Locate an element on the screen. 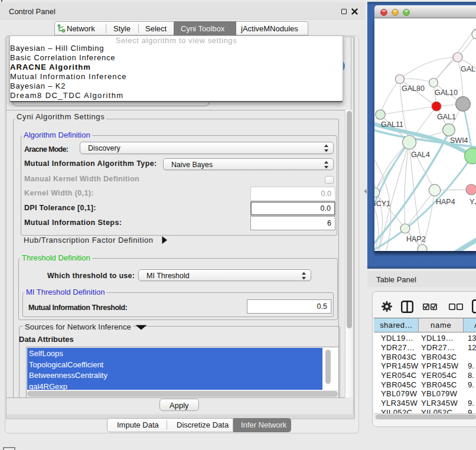  svg-text: GAL10 is located at coordinates (446, 93).